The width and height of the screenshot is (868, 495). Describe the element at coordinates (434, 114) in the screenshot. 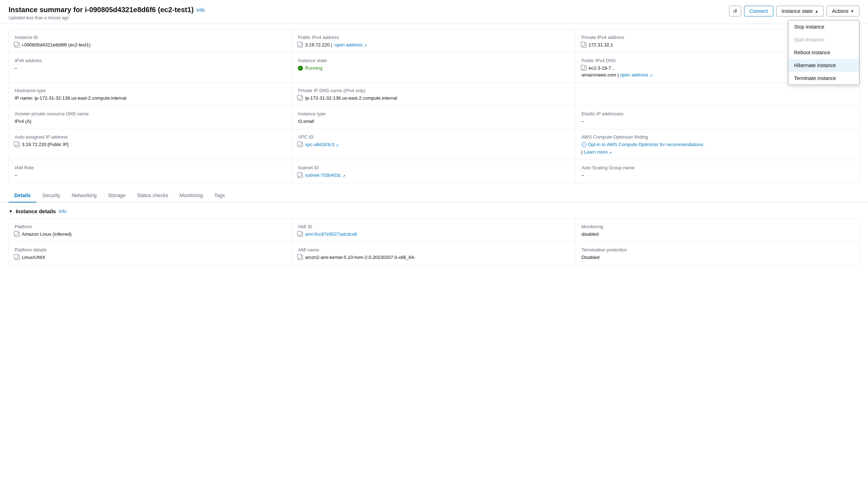

I see `label-instance-type: Instance type` at that location.